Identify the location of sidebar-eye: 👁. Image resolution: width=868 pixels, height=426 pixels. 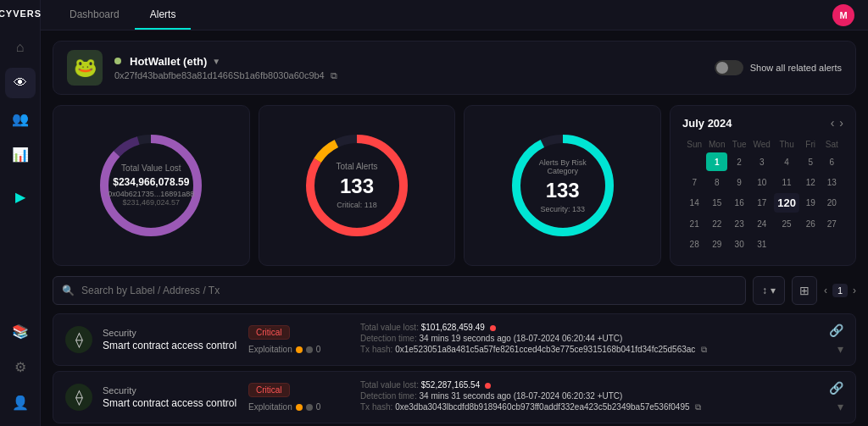
(20, 83).